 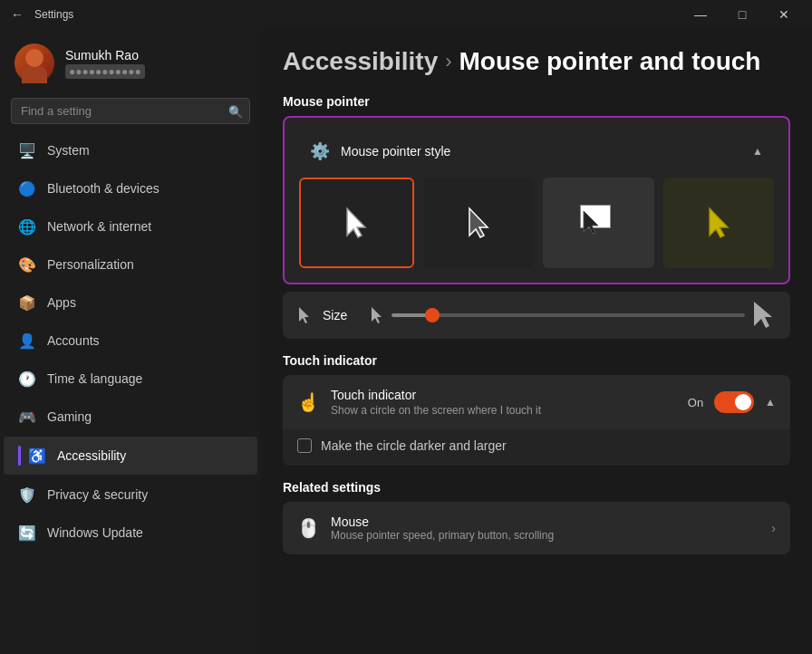 I want to click on pointer-option-yellow, so click(x=720, y=223).